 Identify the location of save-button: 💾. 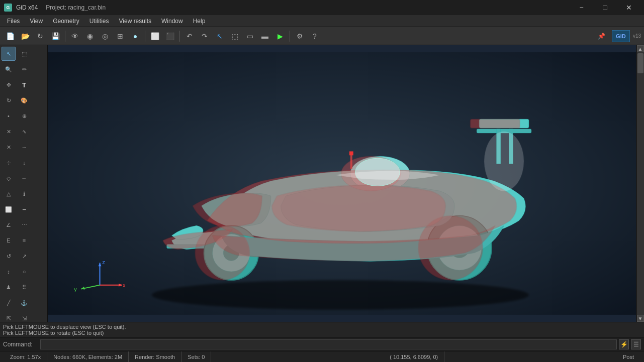
(55, 36).